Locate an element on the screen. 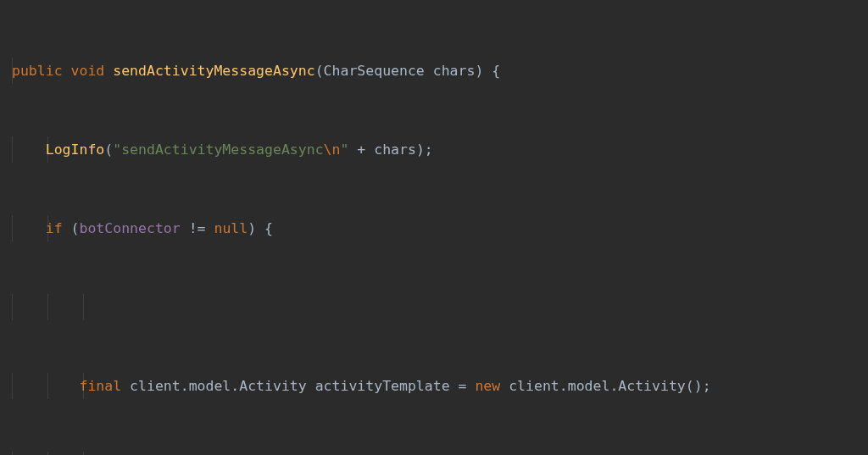  code-line: if (botConnector != null) { is located at coordinates (440, 229).